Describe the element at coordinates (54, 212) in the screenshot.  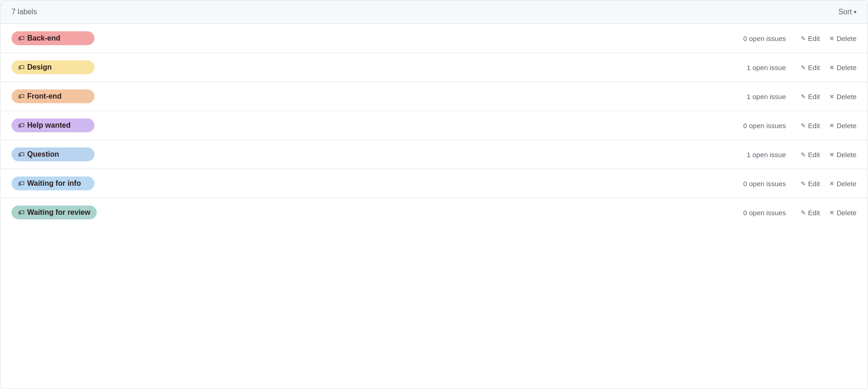
I see `label-badge-waiting-for-review: 🏷 Waiting for review` at that location.